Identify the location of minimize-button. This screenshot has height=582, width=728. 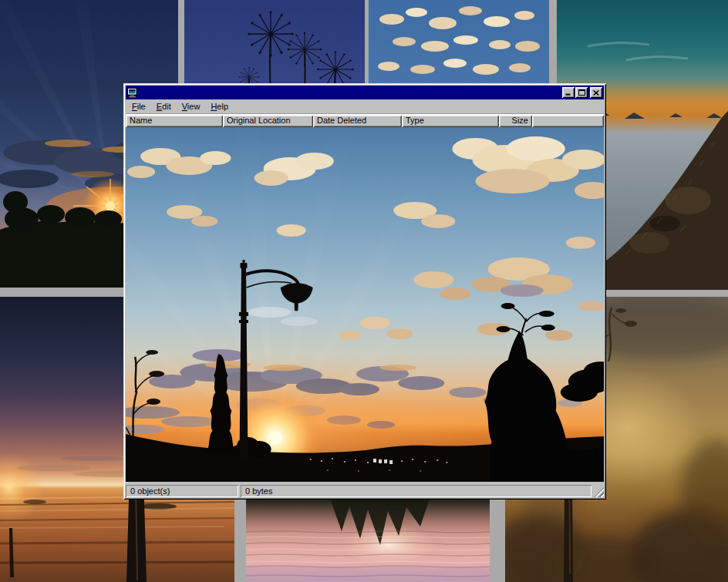
(568, 93).